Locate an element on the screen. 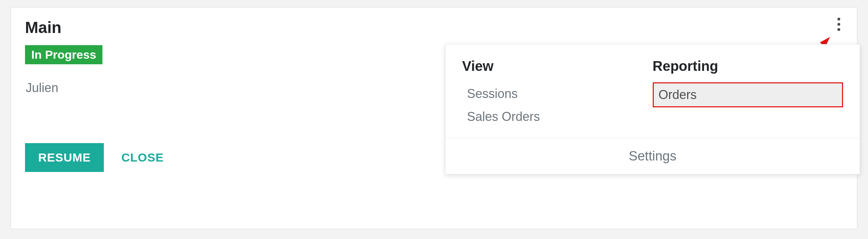 The height and width of the screenshot is (239, 868). status-badge: In Progress is located at coordinates (64, 55).